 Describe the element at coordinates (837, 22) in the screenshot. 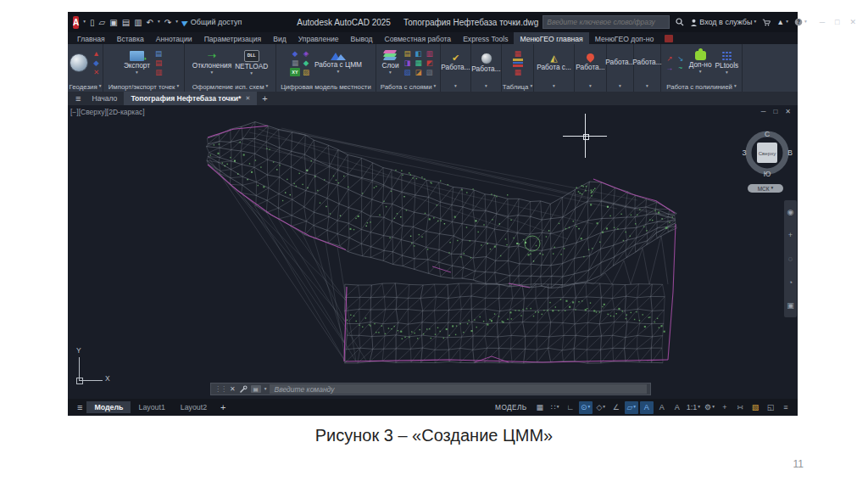

I see `maximize-button: □` at that location.